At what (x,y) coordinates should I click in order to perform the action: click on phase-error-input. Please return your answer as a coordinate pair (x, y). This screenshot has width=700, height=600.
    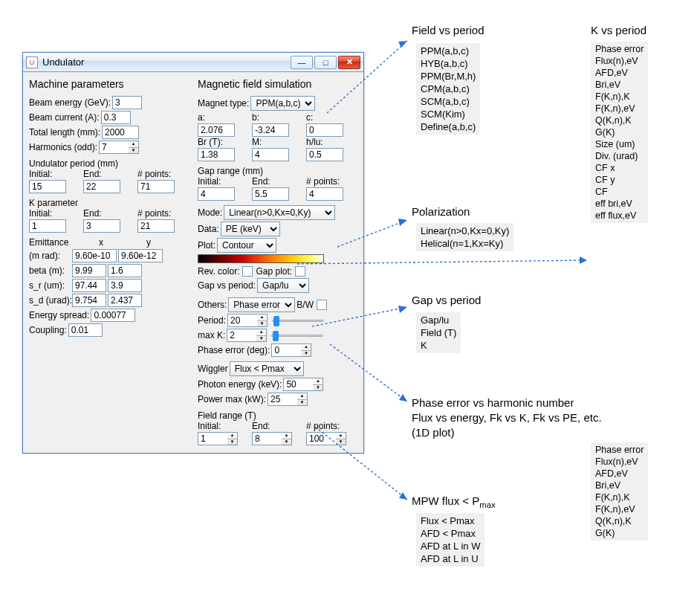
    Looking at the image, I should click on (286, 350).